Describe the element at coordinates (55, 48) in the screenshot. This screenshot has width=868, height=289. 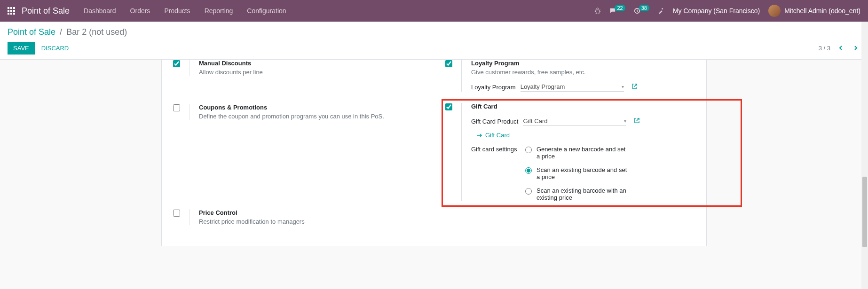
I see `discard-button: DISCARD` at that location.